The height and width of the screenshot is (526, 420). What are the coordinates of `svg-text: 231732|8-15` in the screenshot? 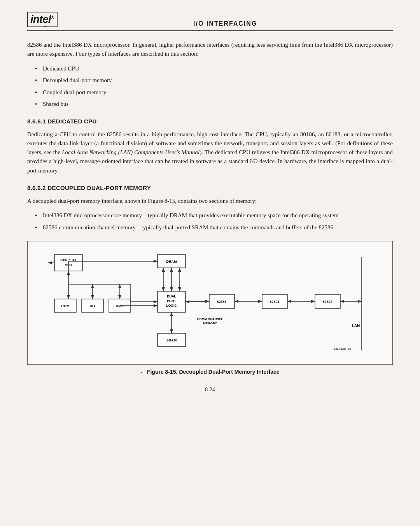 It's located at (342, 349).